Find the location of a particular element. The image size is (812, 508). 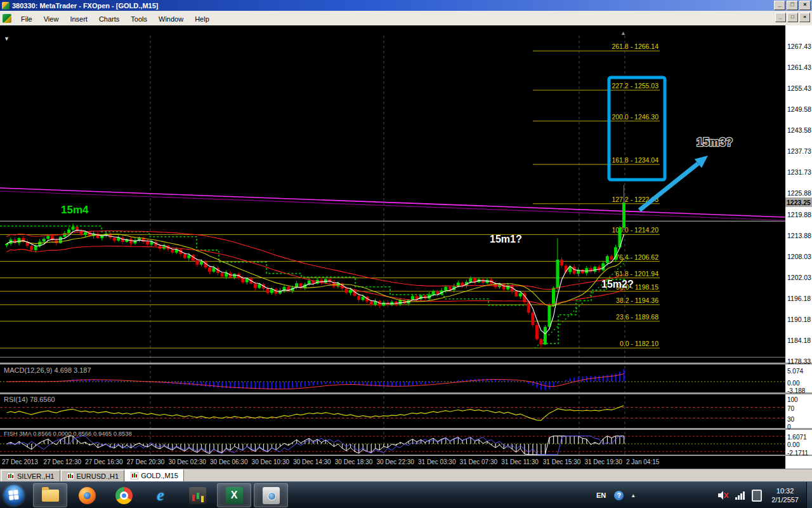

menu-charts: Charts is located at coordinates (109, 19).